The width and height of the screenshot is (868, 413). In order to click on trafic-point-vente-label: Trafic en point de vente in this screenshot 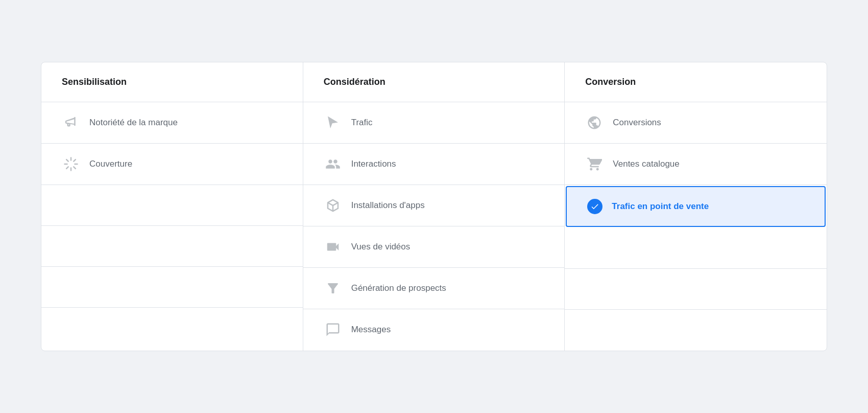, I will do `click(660, 206)`.